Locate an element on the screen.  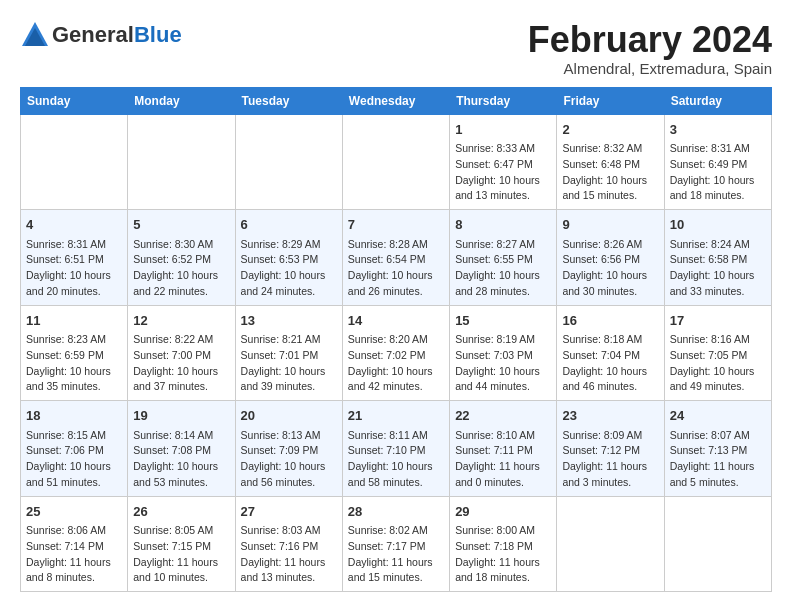
calendar-cell: 9Sunrise: 8:26 AMSunset: 6:56 PMDaylight… is located at coordinates (610, 258).